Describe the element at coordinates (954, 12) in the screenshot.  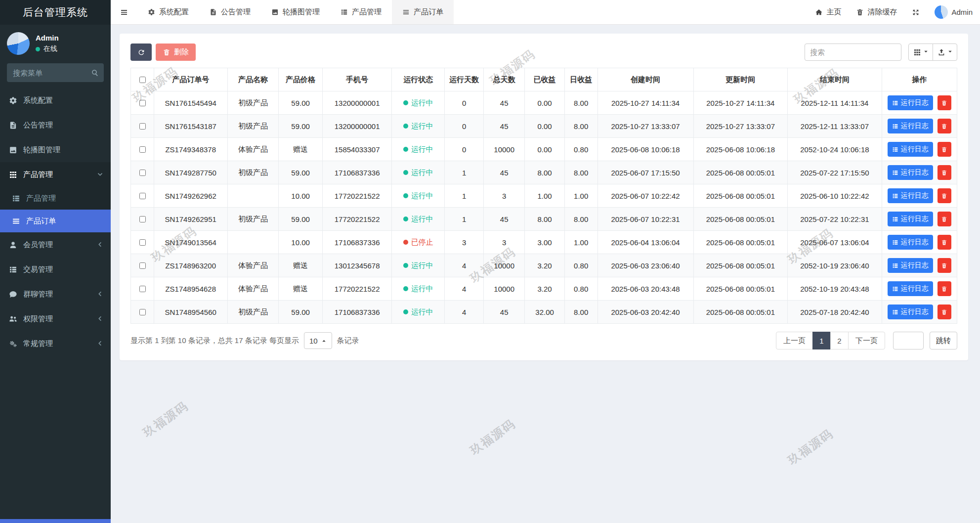
I see `user-menu: Admin` at that location.